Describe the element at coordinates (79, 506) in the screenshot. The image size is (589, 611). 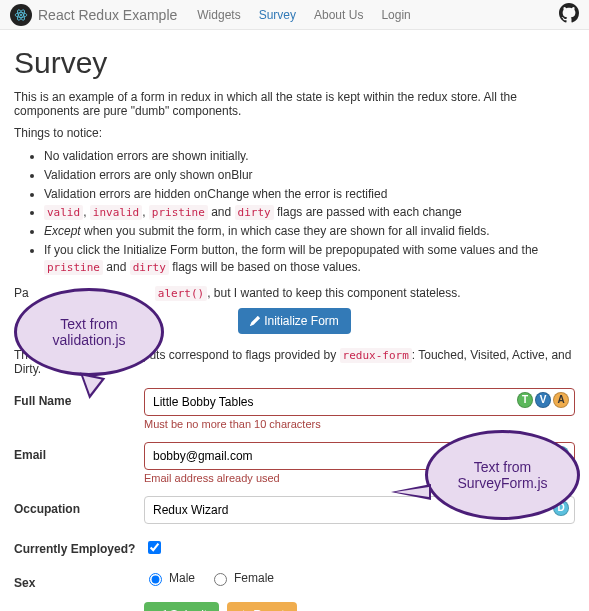
I see `occupation-label: Occupation` at that location.